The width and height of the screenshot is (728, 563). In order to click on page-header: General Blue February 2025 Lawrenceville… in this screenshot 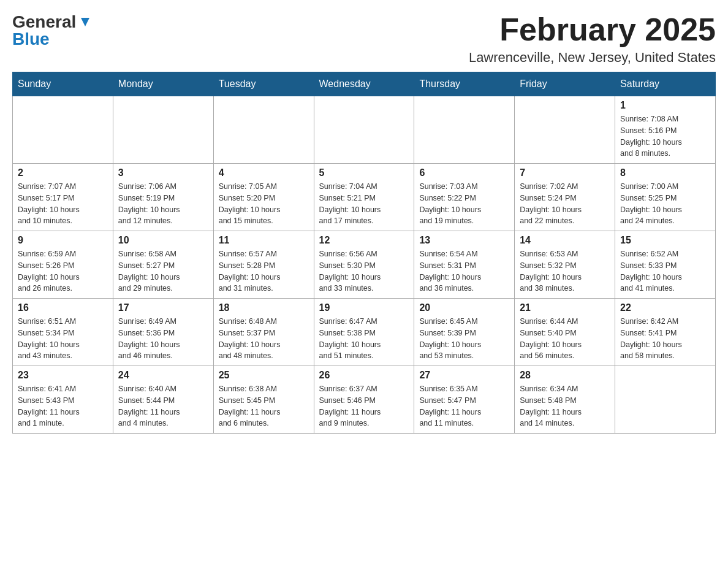, I will do `click(364, 39)`.